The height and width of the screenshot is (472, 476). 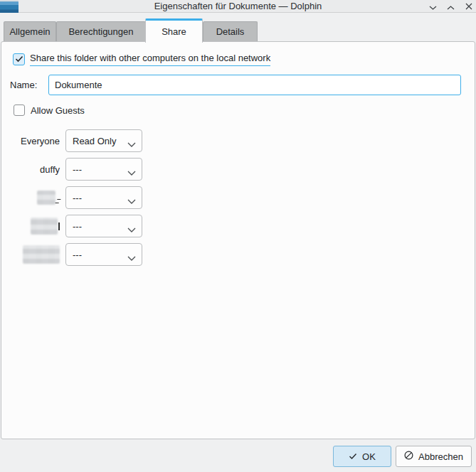 I want to click on ok-button: OK, so click(x=362, y=456).